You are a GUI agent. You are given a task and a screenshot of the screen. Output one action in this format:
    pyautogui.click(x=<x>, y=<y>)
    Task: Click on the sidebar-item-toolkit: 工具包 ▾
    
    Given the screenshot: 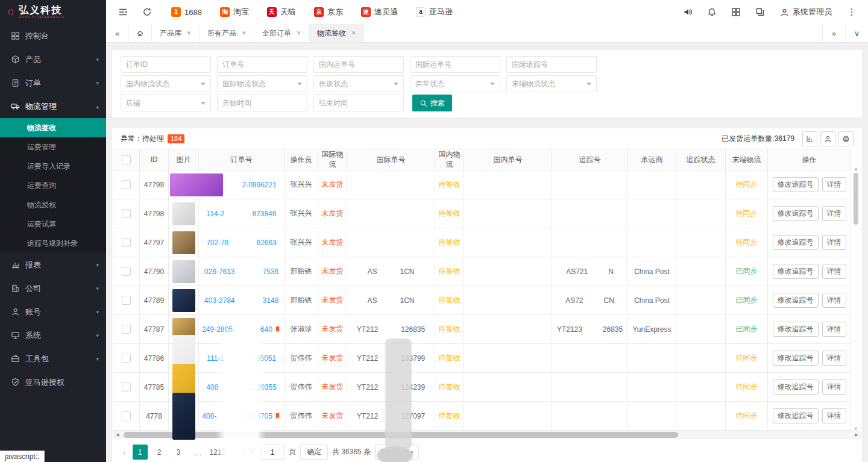 What is the action you would take?
    pyautogui.click(x=53, y=359)
    